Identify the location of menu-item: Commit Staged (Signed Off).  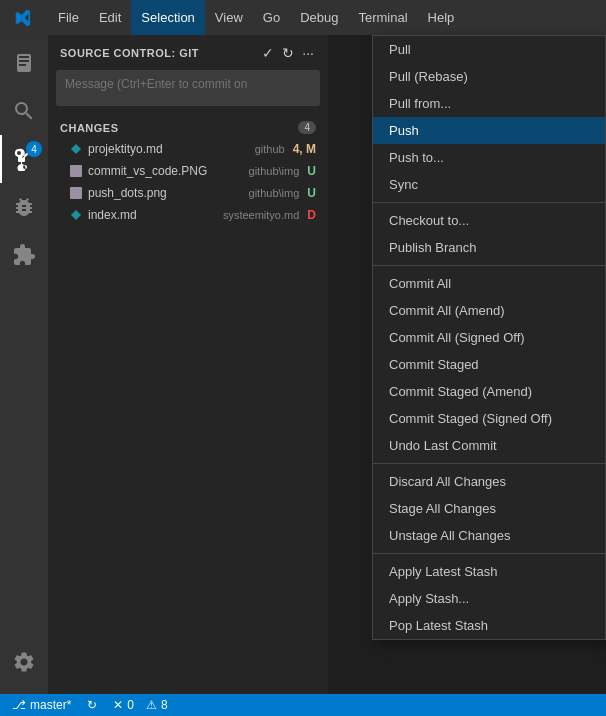
(489, 418).